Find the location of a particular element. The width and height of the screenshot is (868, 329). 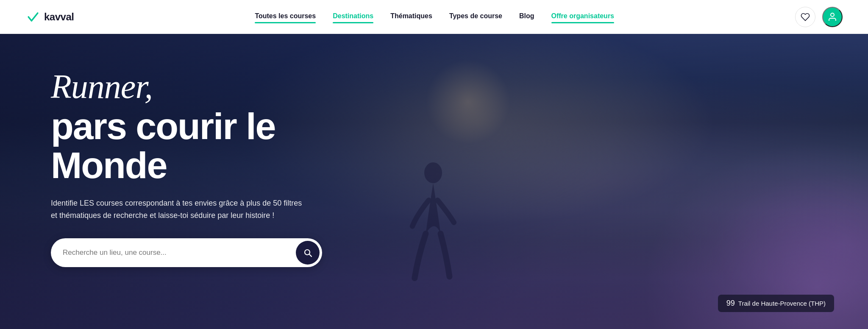

nav-link-offre-organisateurs: Offre organisateurs is located at coordinates (583, 17).